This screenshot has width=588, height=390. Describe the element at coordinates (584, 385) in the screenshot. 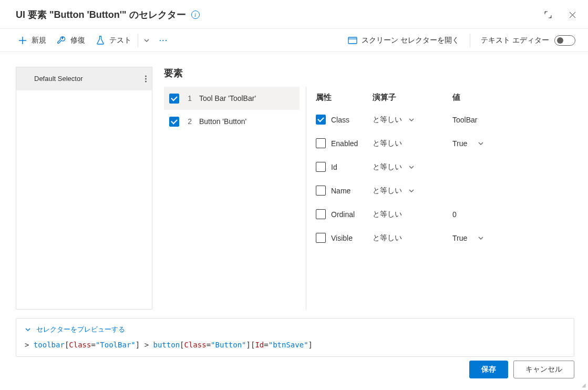

I see `resize-handle: ◢` at that location.